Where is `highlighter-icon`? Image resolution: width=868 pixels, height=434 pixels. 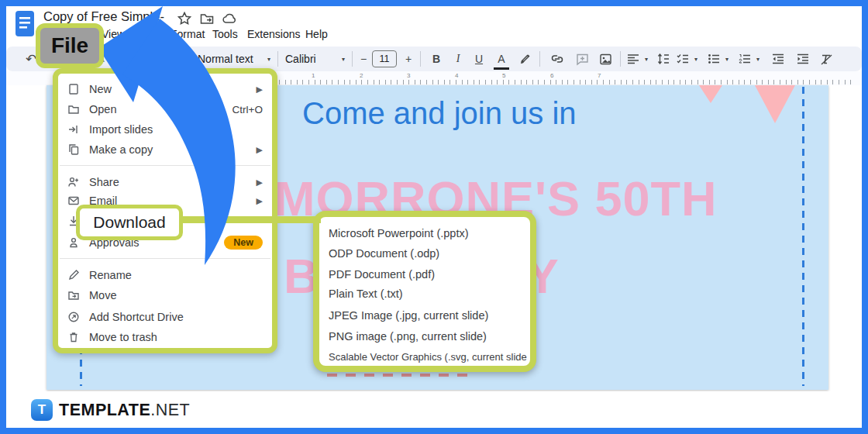
highlighter-icon is located at coordinates (525, 59).